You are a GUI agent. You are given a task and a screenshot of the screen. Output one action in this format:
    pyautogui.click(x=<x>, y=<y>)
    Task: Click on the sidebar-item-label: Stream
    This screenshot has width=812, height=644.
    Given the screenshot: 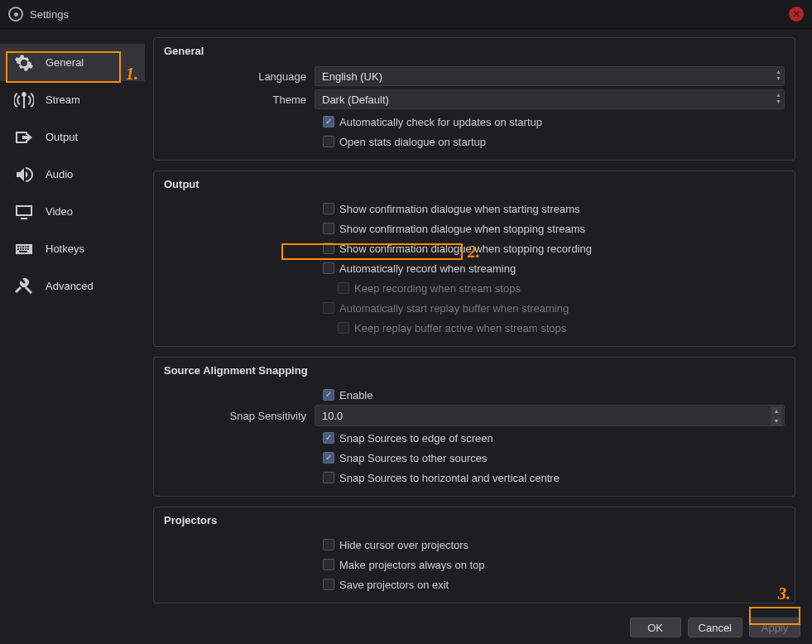 What is the action you would take?
    pyautogui.click(x=63, y=99)
    